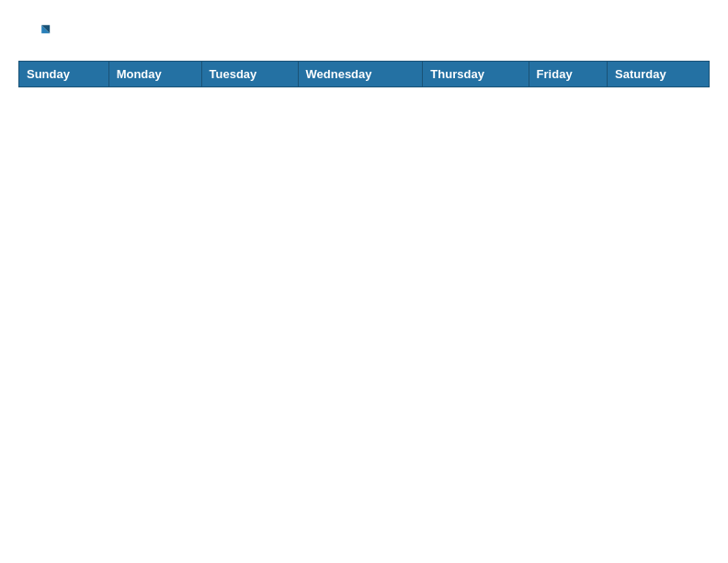 This screenshot has height=563, width=728. What do you see at coordinates (360, 75) in the screenshot?
I see `calendar-header-wednesday: Wednesday` at bounding box center [360, 75].